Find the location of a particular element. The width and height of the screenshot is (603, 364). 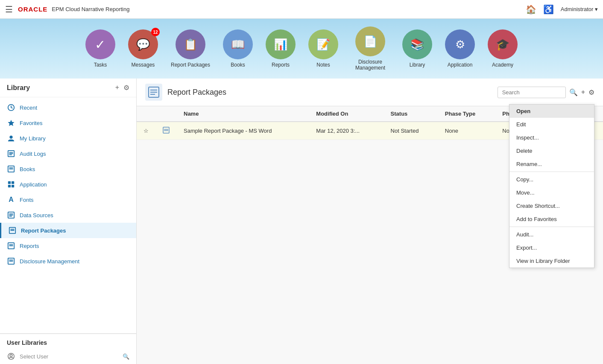

disclosure-nav-label: Disclosure Management is located at coordinates (370, 65).